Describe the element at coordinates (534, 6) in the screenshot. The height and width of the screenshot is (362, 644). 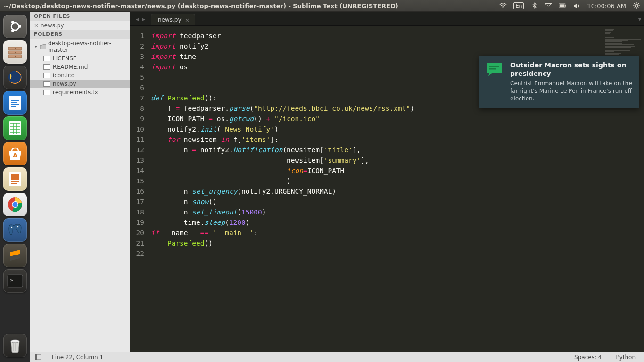
I see `bluetooth-icon` at that location.